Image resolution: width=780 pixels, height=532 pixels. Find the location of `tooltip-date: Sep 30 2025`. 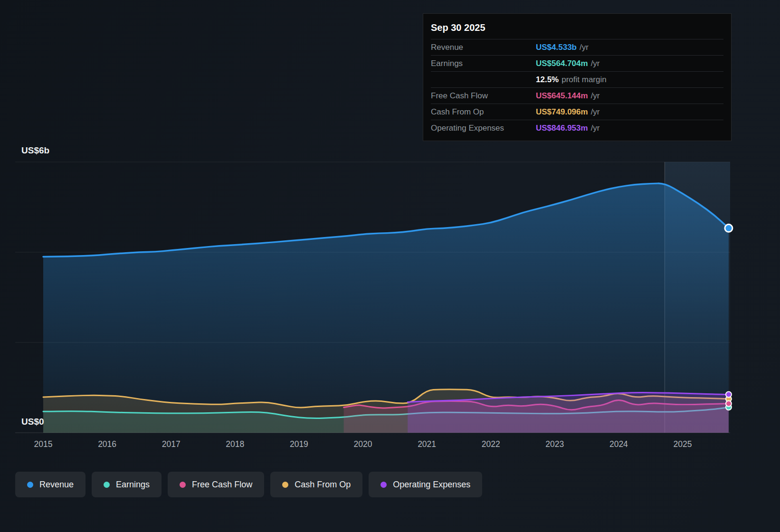

tooltip-date: Sep 30 2025 is located at coordinates (577, 28).